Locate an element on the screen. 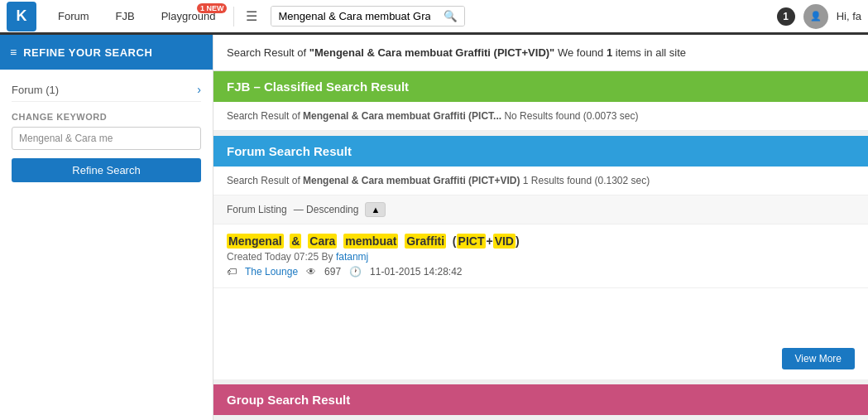 This screenshot has height=420, width=868. change-keyword-label: CHANGE KEYWORD is located at coordinates (106, 117).